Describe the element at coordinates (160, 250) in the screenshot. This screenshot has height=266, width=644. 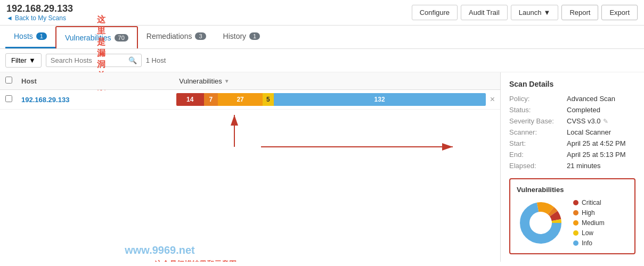
I see `watermark: www.9969.net` at that location.